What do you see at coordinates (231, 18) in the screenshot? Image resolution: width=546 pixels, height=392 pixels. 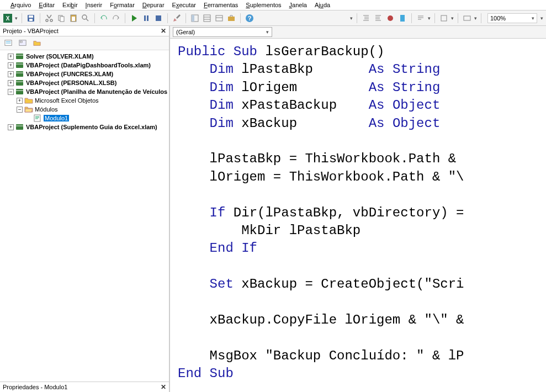 I see `toolbox-icon` at bounding box center [231, 18].